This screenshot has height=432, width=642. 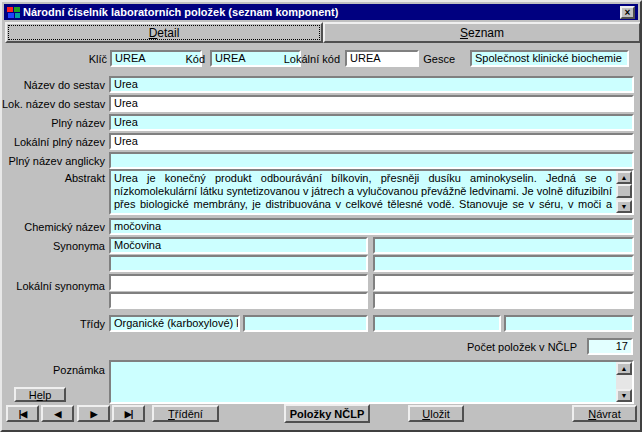 I want to click on polozky-nclp-button: Položky NČLP, so click(x=327, y=414).